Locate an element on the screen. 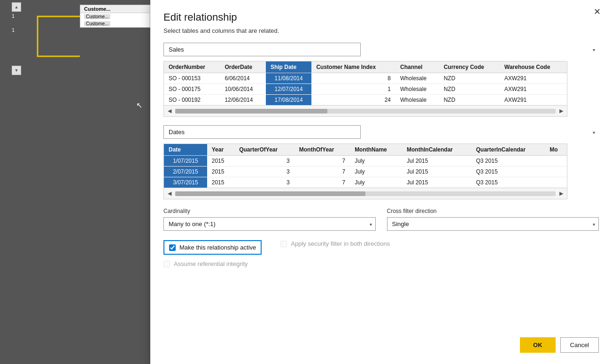 The height and width of the screenshot is (364, 612). table2-dropdown: Dates Sales Products is located at coordinates (262, 132).